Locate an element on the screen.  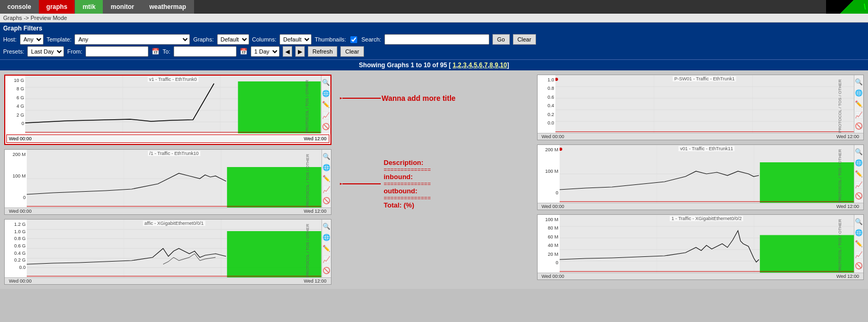
host-select: Any is located at coordinates (31, 39).